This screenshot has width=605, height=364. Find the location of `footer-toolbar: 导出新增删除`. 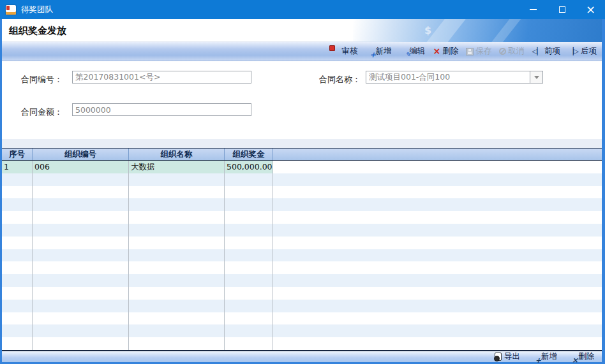

footer-toolbar: 导出新增删除 is located at coordinates (302, 357).